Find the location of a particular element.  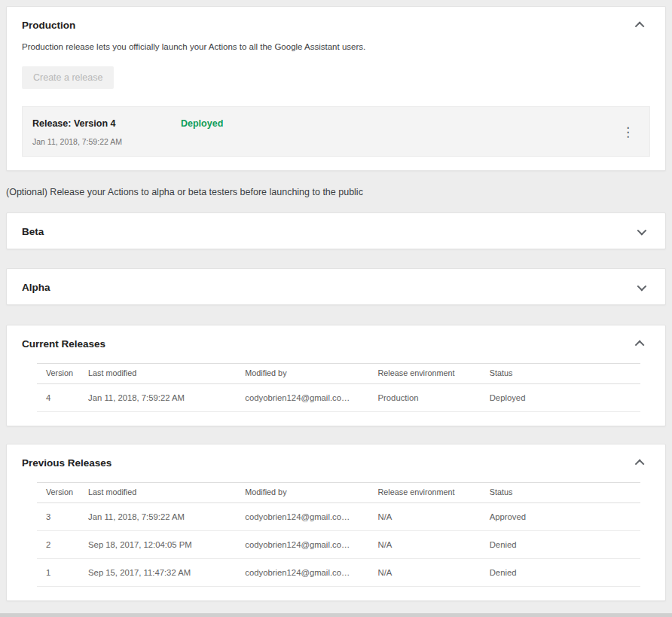

table-cell: Deployed is located at coordinates (561, 398).